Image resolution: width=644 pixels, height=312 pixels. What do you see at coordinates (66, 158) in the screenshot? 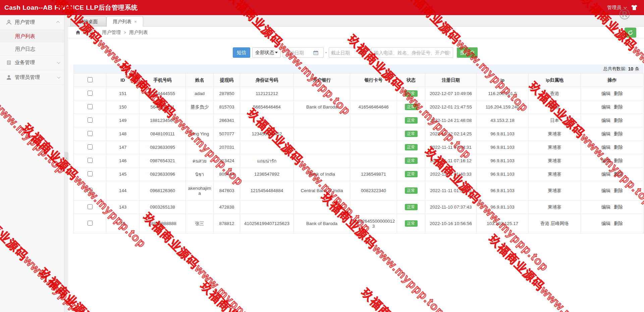
I see `sidebar-collapse-handle: ‹` at bounding box center [66, 158].